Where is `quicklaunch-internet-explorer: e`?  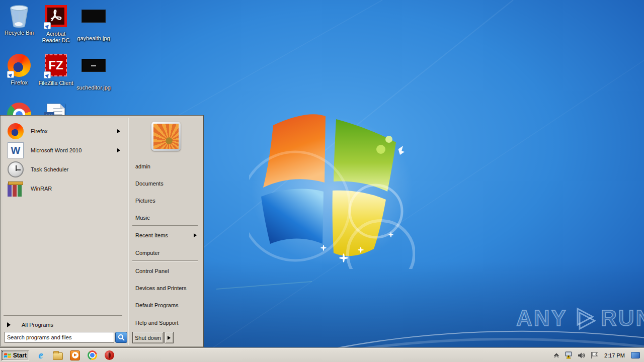
quicklaunch-internet-explorer: e is located at coordinates (41, 355).